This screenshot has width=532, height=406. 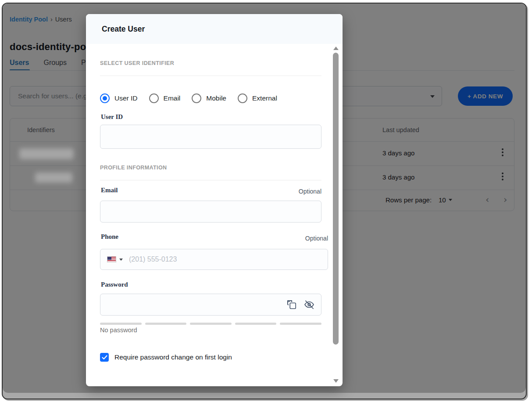 I want to click on password-input, so click(x=211, y=305).